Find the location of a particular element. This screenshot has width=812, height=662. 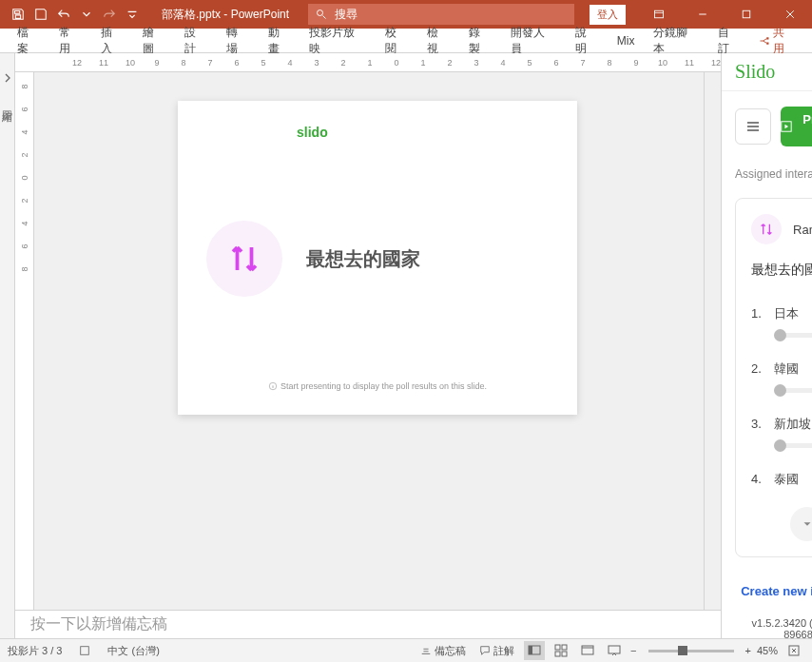

rank-item: 1.日本0.00 is located at coordinates (782, 323).